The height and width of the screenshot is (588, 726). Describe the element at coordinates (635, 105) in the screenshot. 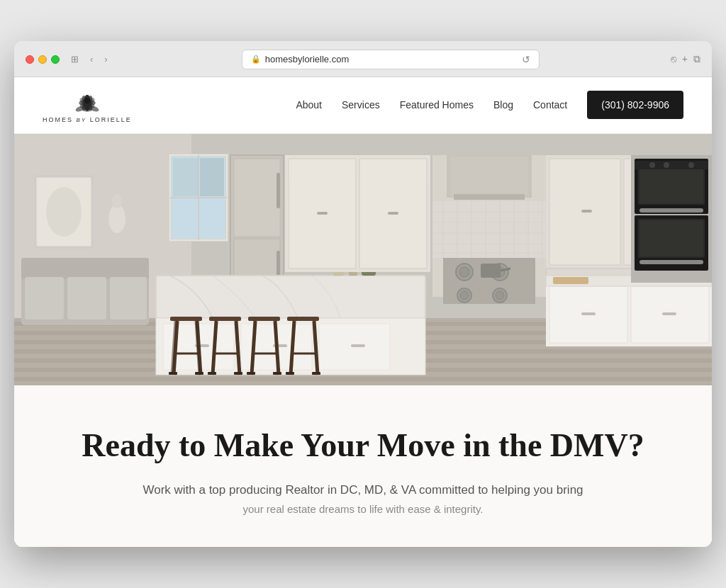

I see `phone-cta-button: (301) 802-9906` at that location.